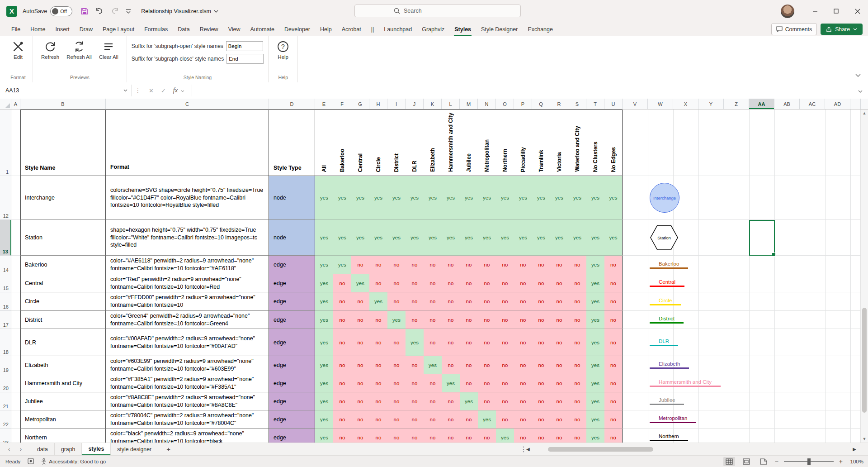 The height and width of the screenshot is (467, 868). What do you see at coordinates (5, 320) in the screenshot?
I see `row-header-17: 17` at bounding box center [5, 320].